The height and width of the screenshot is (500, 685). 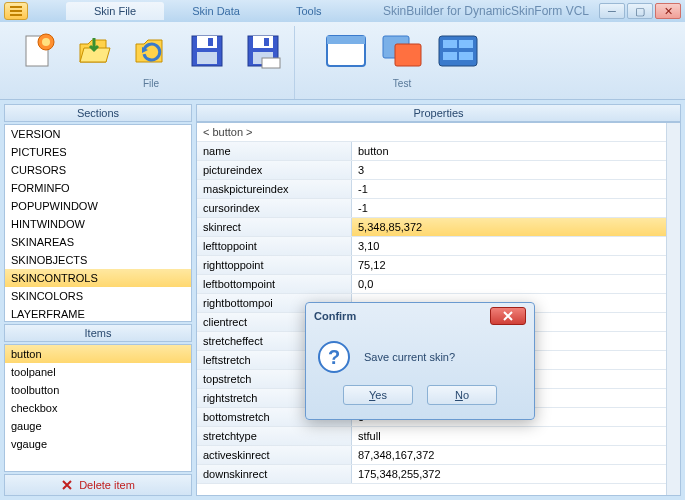 What do you see at coordinates (516, 151) in the screenshot?
I see `property-value: button` at bounding box center [516, 151].